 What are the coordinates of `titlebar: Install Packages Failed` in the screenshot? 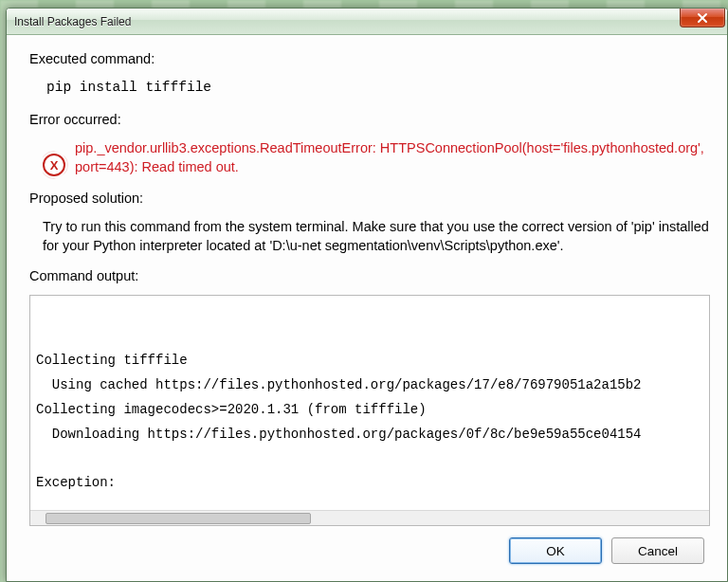 It's located at (367, 22).